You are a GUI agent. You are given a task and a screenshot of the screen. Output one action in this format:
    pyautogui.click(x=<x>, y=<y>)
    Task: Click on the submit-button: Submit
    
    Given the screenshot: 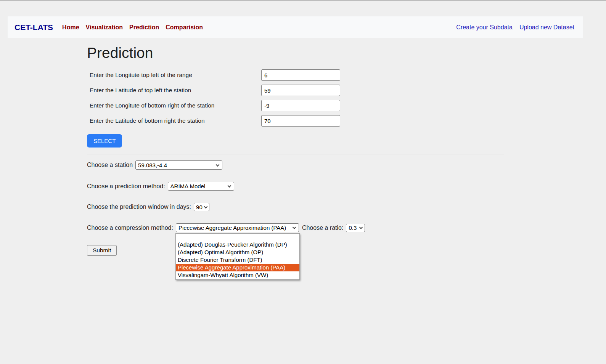 What is the action you would take?
    pyautogui.click(x=102, y=250)
    